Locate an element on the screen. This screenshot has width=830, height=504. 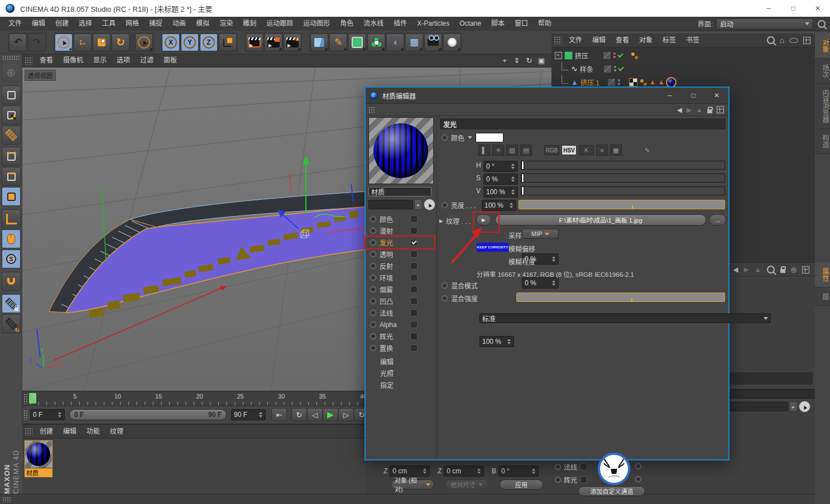
menu-item: 流水线 is located at coordinates (373, 23).